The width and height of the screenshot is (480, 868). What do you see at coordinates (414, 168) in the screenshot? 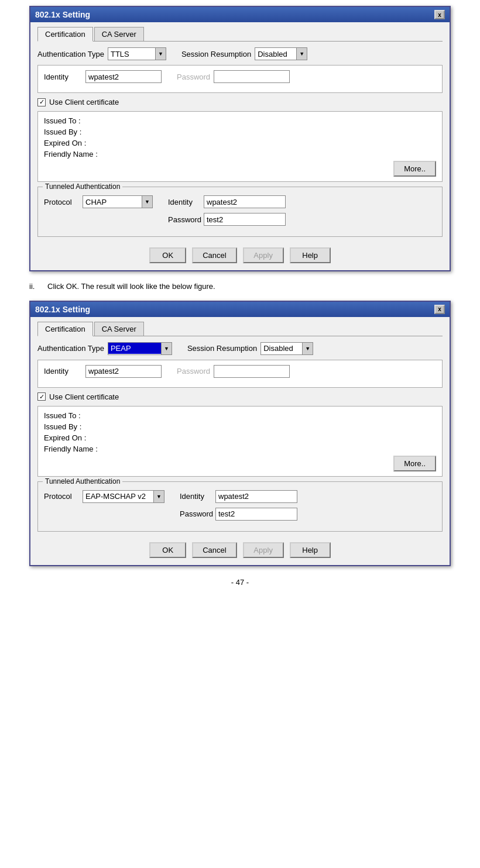
I see `more-button-1: More..` at bounding box center [414, 168].